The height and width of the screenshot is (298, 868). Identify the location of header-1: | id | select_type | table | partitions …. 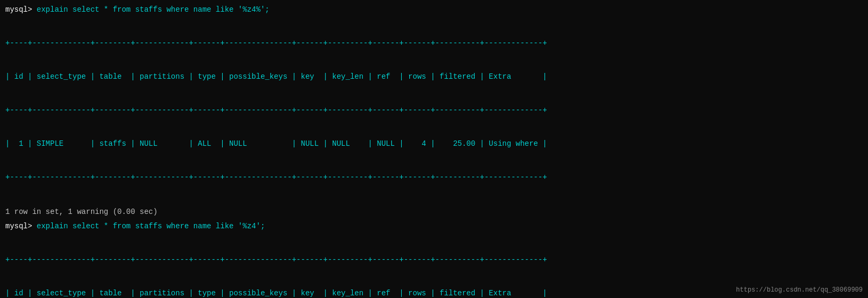
(434, 77).